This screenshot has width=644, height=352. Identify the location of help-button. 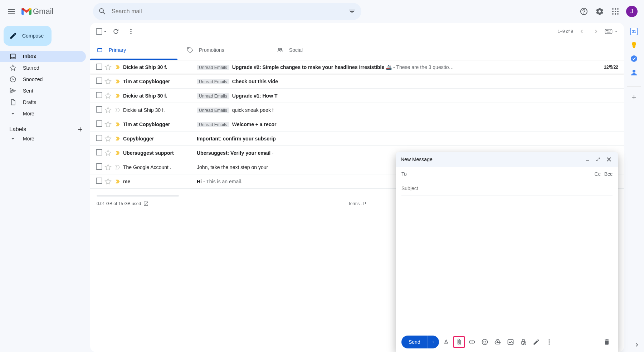
(584, 11).